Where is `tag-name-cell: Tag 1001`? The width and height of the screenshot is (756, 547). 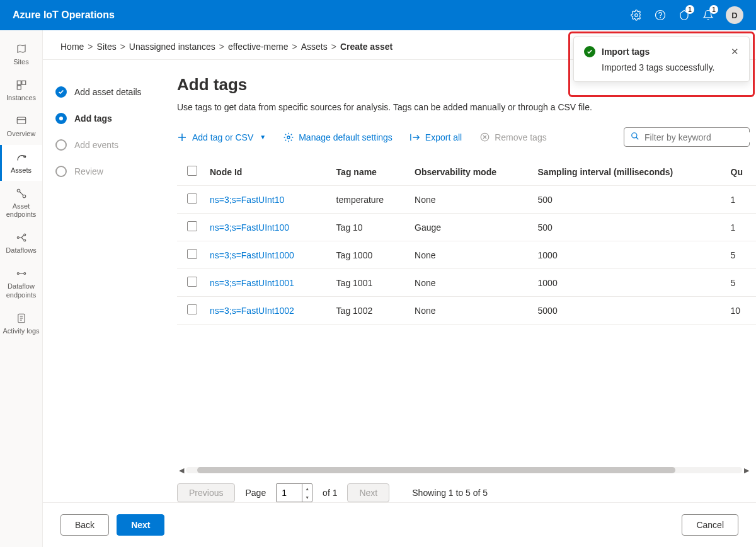 tag-name-cell: Tag 1001 is located at coordinates (369, 283).